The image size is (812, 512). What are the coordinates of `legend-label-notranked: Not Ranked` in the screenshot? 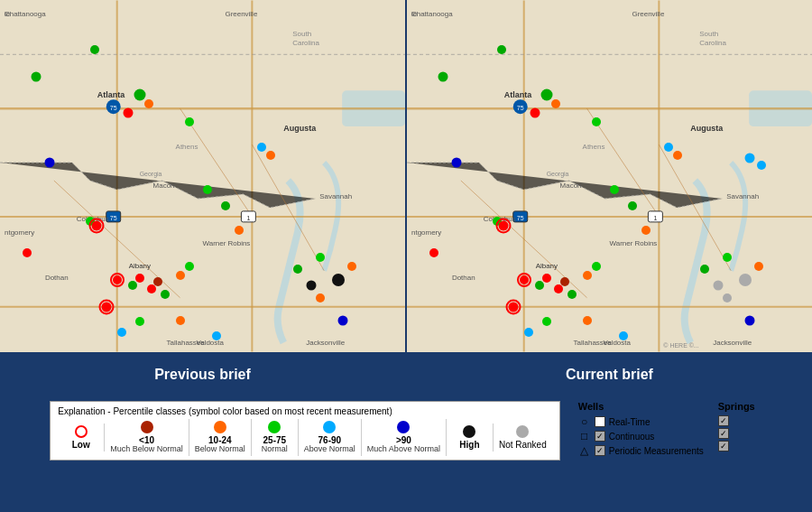 It's located at (523, 444).